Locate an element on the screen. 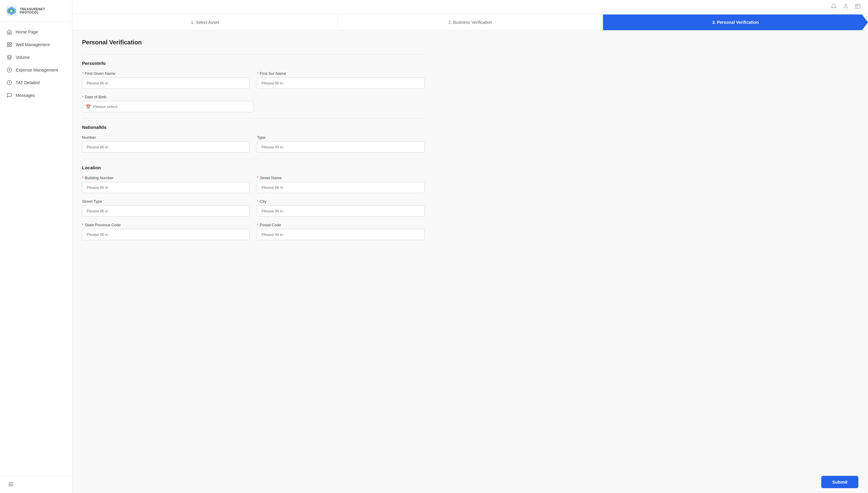  national-ids-row: Number Type is located at coordinates (253, 144).